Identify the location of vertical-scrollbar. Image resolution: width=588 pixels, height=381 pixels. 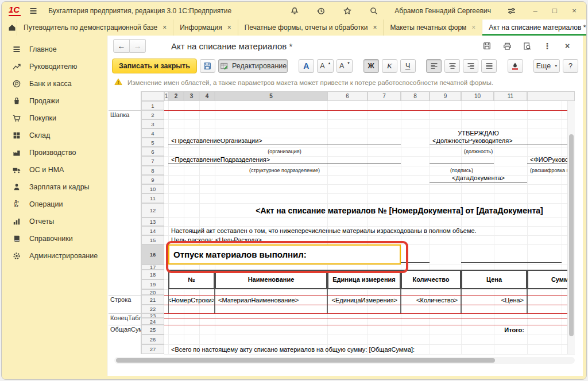
(571, 227).